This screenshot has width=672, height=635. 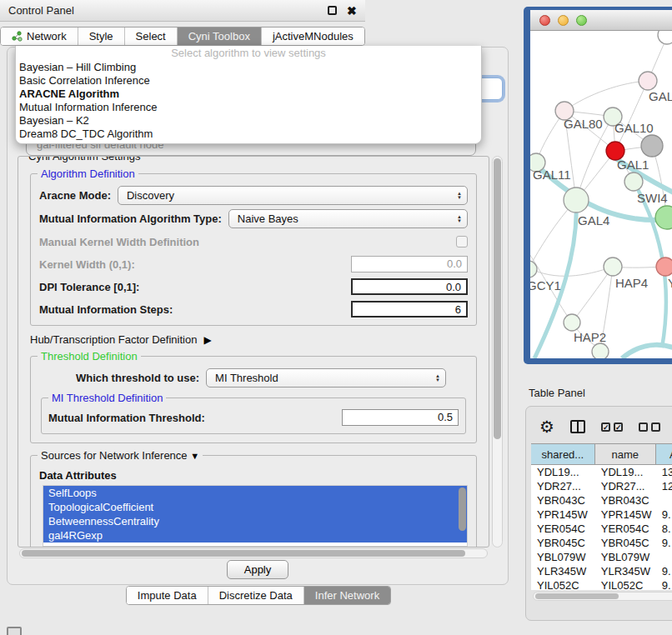 I want to click on apply-button: Apply, so click(x=258, y=570).